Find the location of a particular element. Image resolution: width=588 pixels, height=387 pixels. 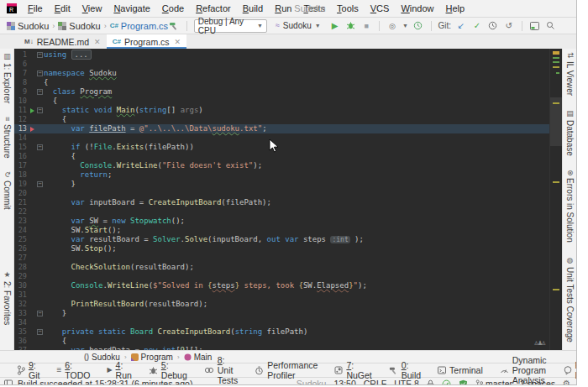

status-crlf: CRLF is located at coordinates (375, 382).